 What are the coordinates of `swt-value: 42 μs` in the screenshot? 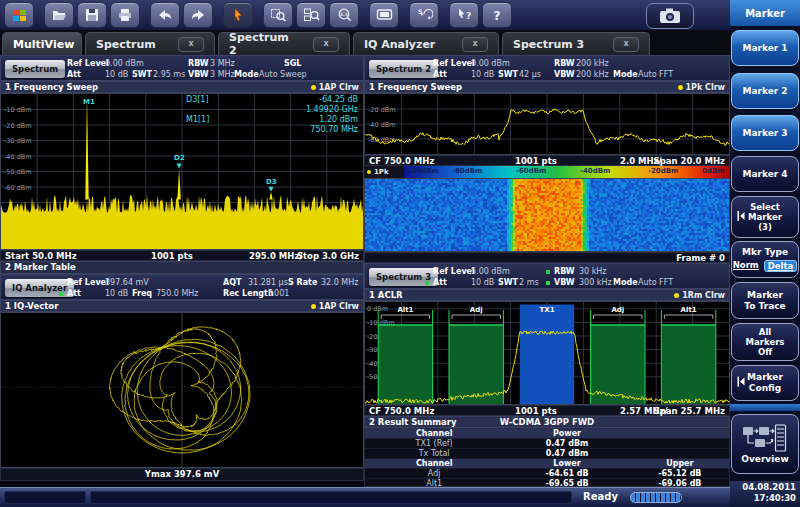 It's located at (530, 74).